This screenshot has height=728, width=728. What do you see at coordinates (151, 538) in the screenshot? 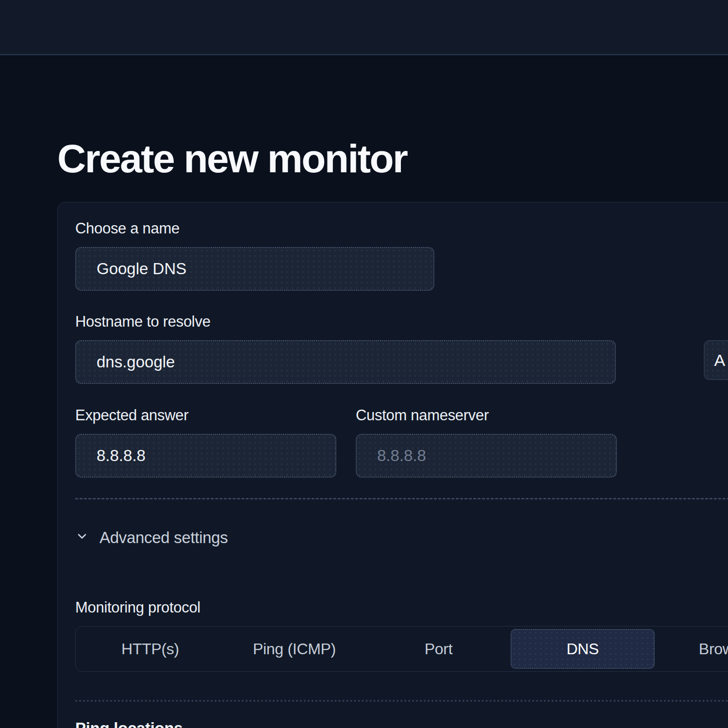
I see `advanced-settings-toggle: Advanced settings` at bounding box center [151, 538].